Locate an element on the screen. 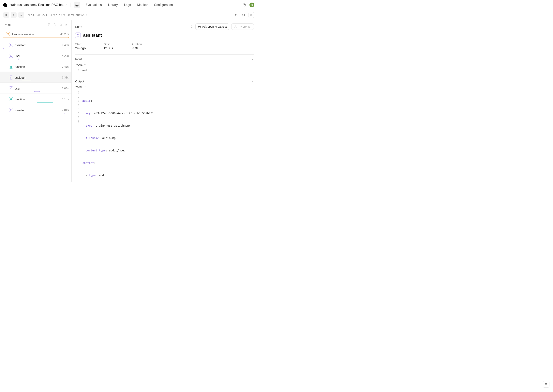 Image resolution: width=553 pixels, height=392 pixels. trace-tree: Realtime session 43.28s assistant1.46sus… is located at coordinates (36, 72).